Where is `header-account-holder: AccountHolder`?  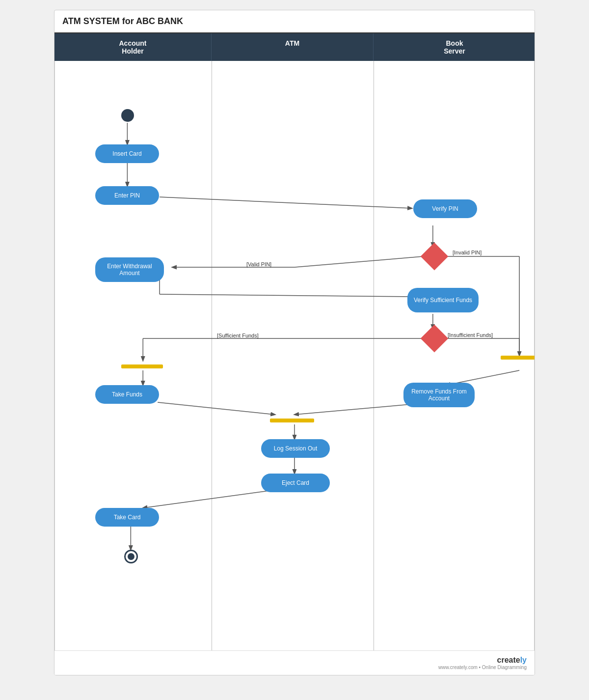 header-account-holder: AccountHolder is located at coordinates (133, 47).